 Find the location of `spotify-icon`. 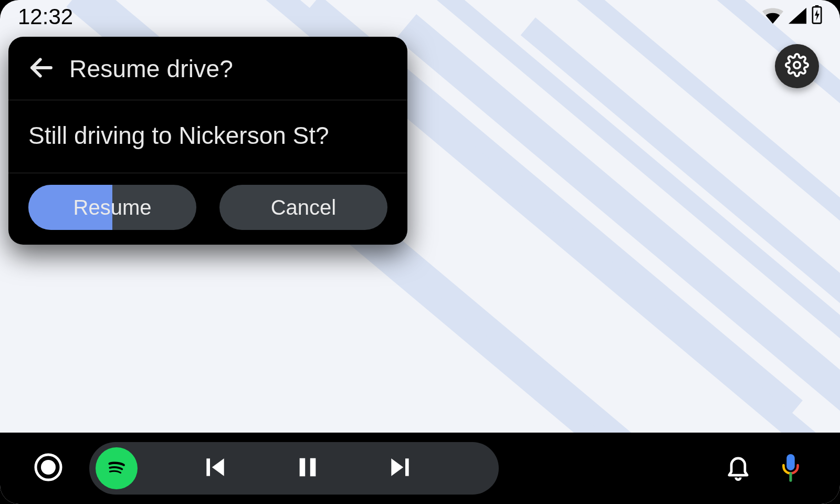

spotify-icon is located at coordinates (117, 468).